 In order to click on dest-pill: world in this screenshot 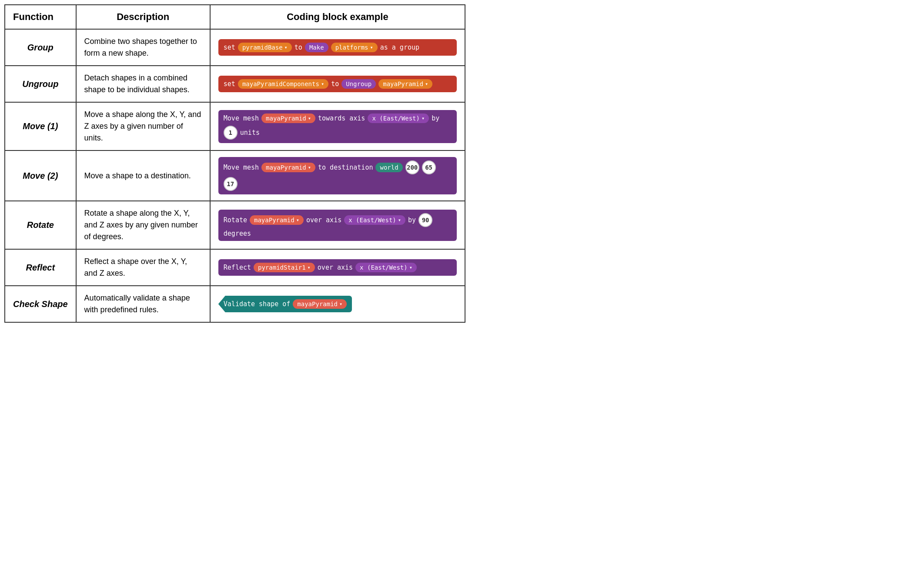, I will do `click(389, 167)`.